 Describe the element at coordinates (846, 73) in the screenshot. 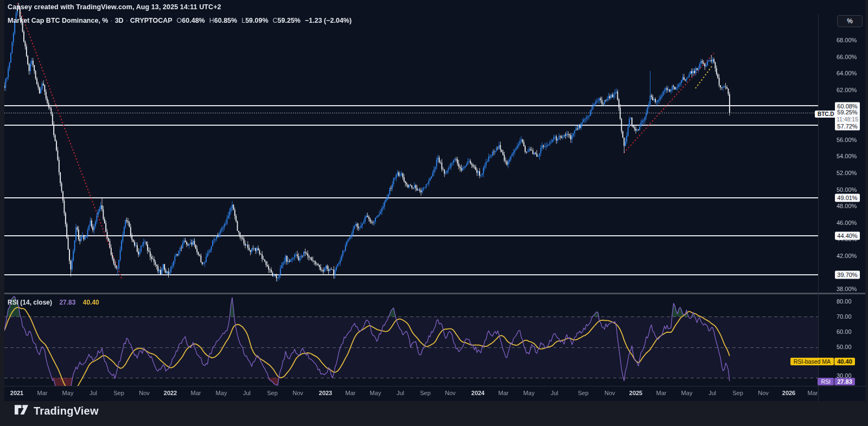

I see `price-axis-tick: 64.00%` at that location.